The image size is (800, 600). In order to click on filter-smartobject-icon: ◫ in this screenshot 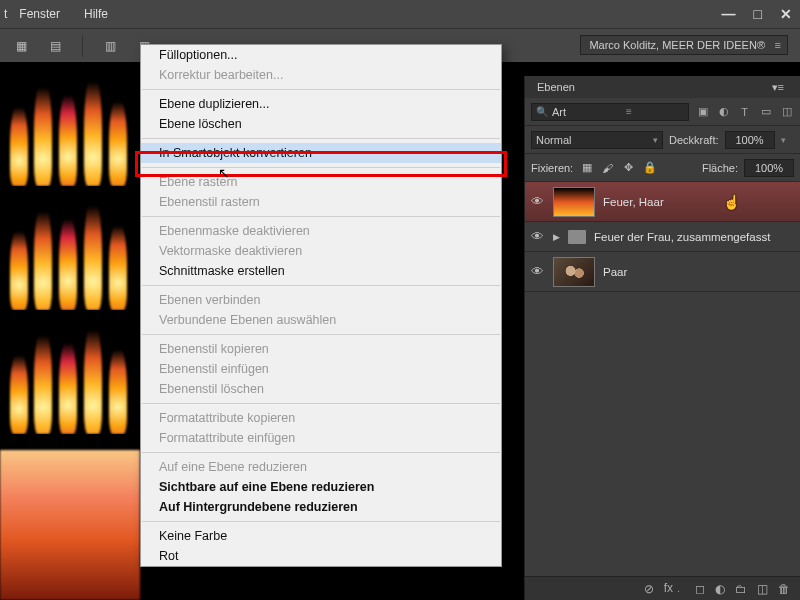, I will do `click(786, 112)`.